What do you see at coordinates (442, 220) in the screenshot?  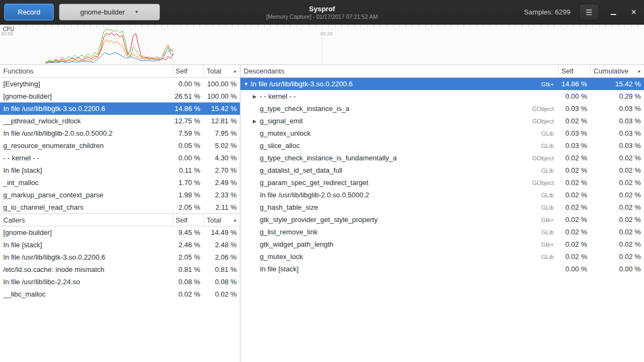 I see `tree-row: gtk_style_provider_get_style_propertyGtk…` at bounding box center [442, 220].